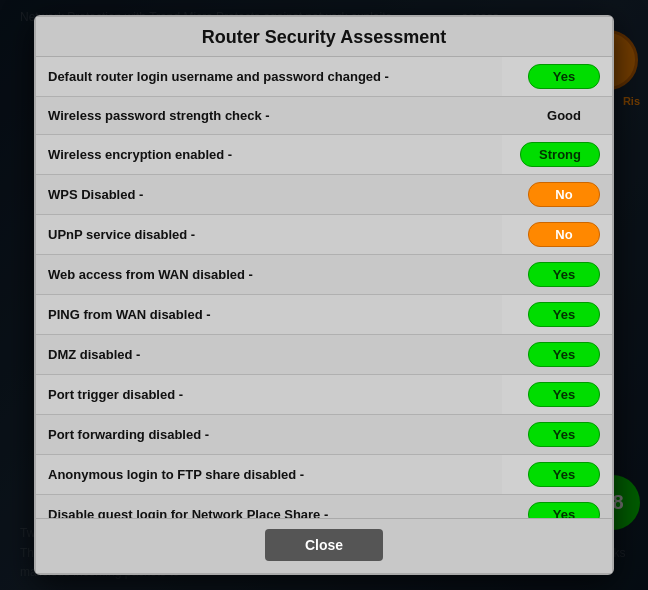 The width and height of the screenshot is (648, 590). I want to click on row-label: WPS Disabled -, so click(269, 195).